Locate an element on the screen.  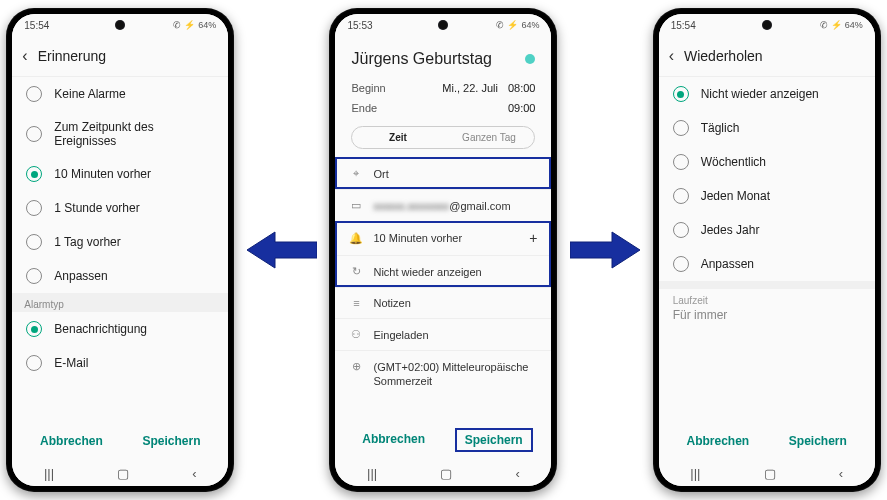
reminder-option: 1 Stunde vorher is located at coordinates (120, 208).